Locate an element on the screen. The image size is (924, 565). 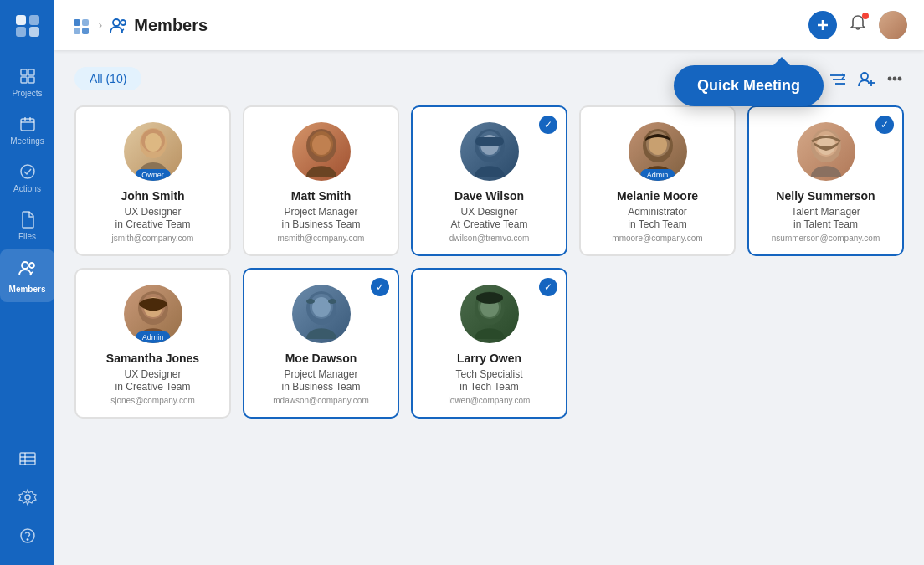
member-email: mmoore@company.com is located at coordinates (658, 238).